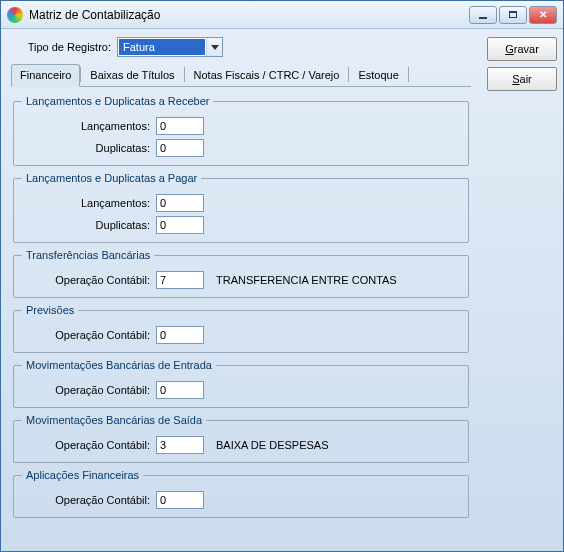 This screenshot has width=564, height=552. What do you see at coordinates (241, 47) in the screenshot?
I see `tipo-registro-row: Tipo de Registro: Fatura` at bounding box center [241, 47].